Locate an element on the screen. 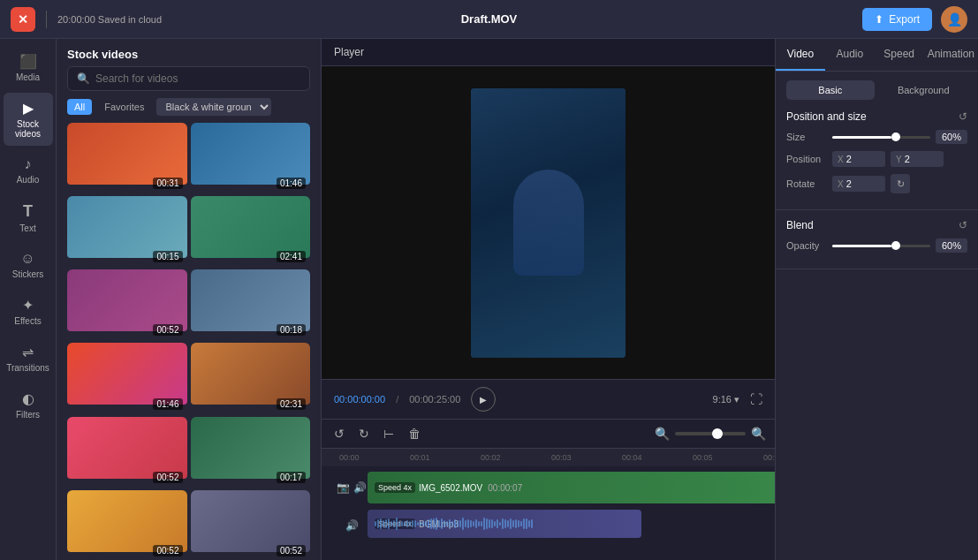  rotate-x-label: X is located at coordinates (841, 184).